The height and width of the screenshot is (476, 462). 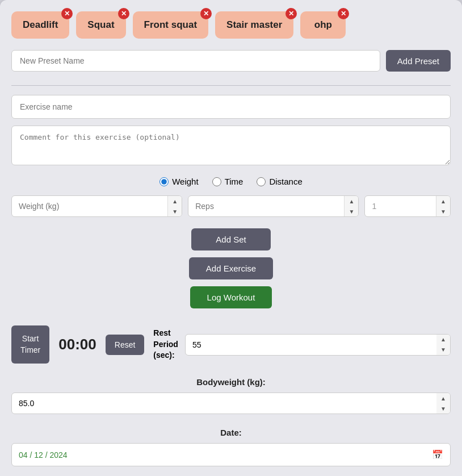 I want to click on date-section: Date: 📅, so click(x=231, y=447).